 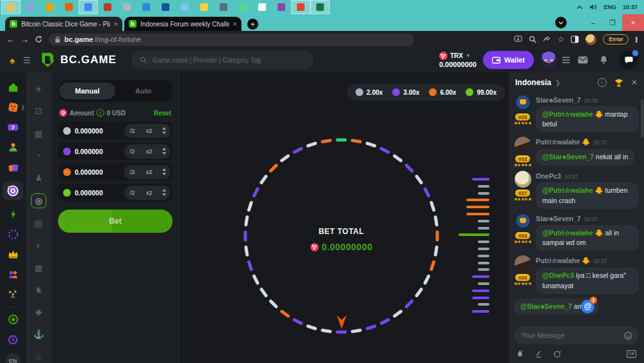 What do you see at coordinates (568, 157) in the screenshot?
I see `chat-mention: @Star♣Seven_7` at bounding box center [568, 157].